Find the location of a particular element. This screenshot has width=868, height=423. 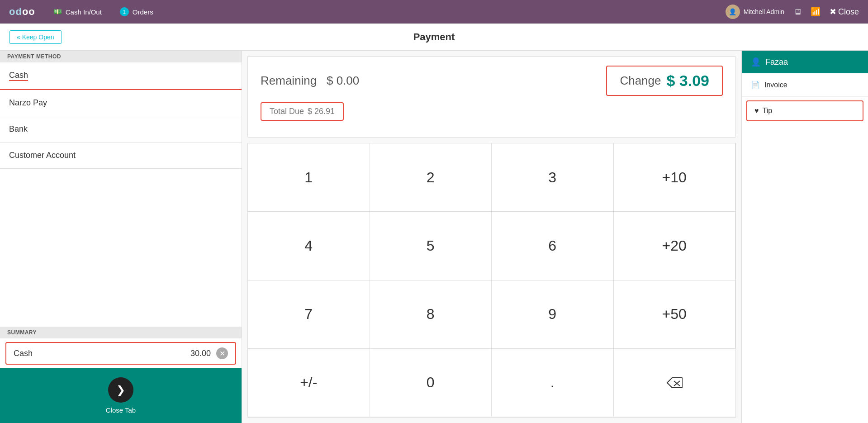

close-tab-label: Close Tab is located at coordinates (121, 410).